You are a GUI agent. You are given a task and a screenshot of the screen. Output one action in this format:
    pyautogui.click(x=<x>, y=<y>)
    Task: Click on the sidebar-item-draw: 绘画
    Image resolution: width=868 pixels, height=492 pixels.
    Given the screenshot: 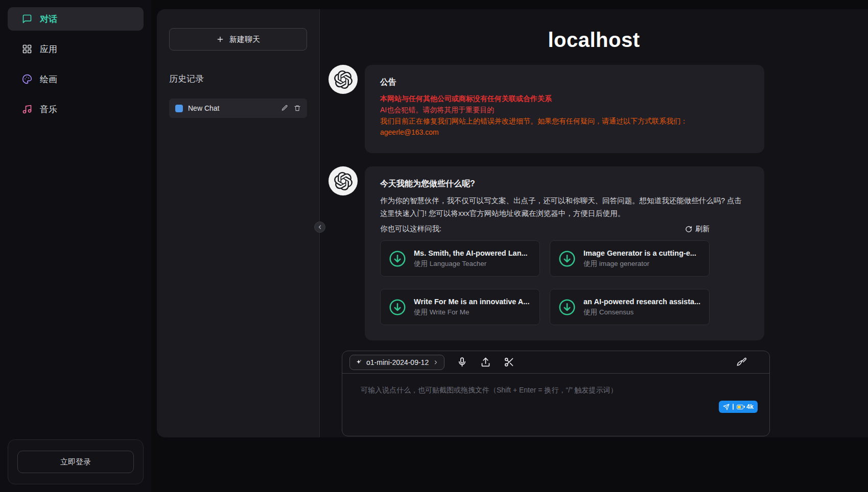 What is the action you would take?
    pyautogui.click(x=76, y=79)
    